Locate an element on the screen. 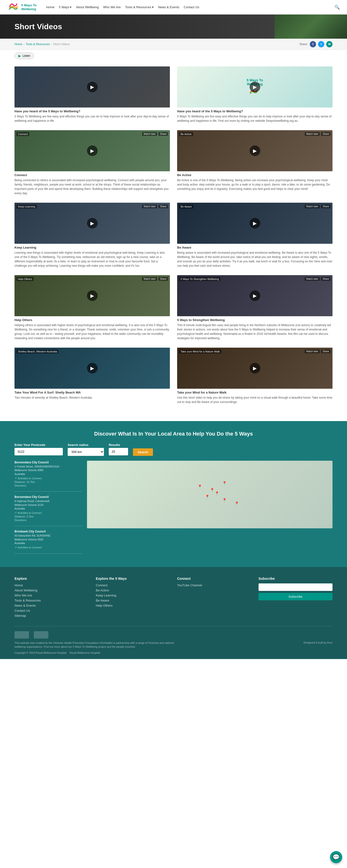 This screenshot has height=868, width=347. watch-later-10: Watch later is located at coordinates (312, 351).